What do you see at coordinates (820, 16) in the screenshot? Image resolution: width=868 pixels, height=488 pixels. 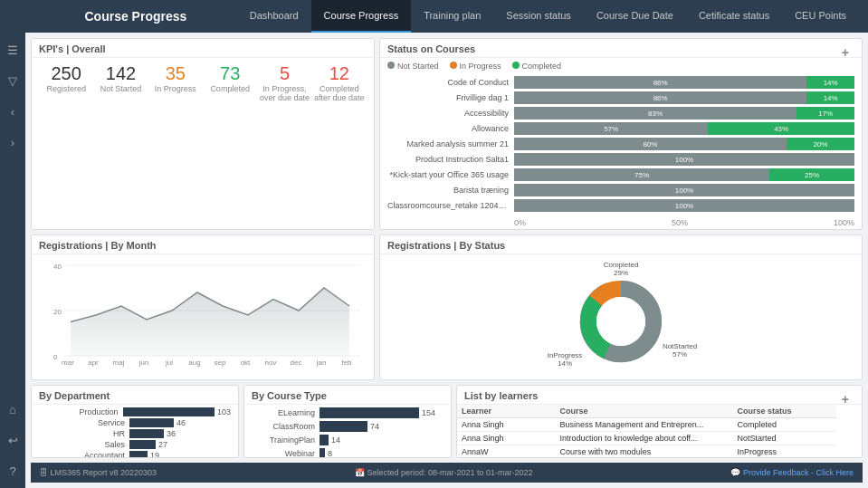 I see `tab-ceu-points: CEU Points` at bounding box center [820, 16].